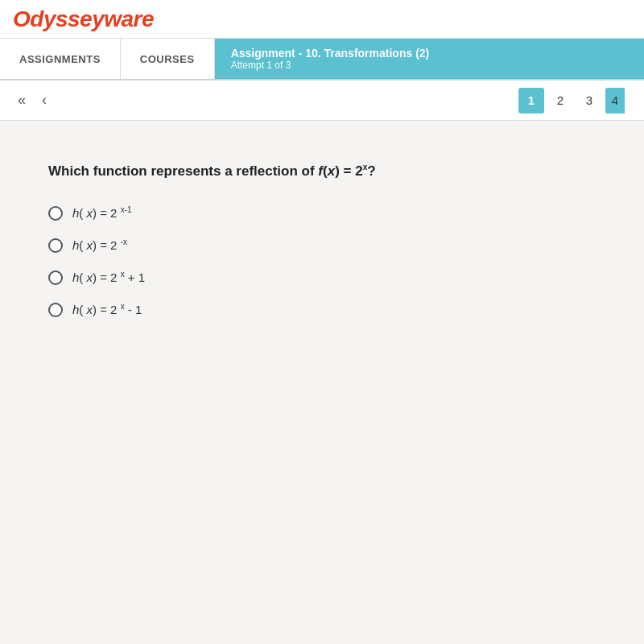 This screenshot has width=644, height=644. What do you see at coordinates (430, 53) in the screenshot?
I see `assignment-title: Assignment - 10. Transformations (2)` at bounding box center [430, 53].